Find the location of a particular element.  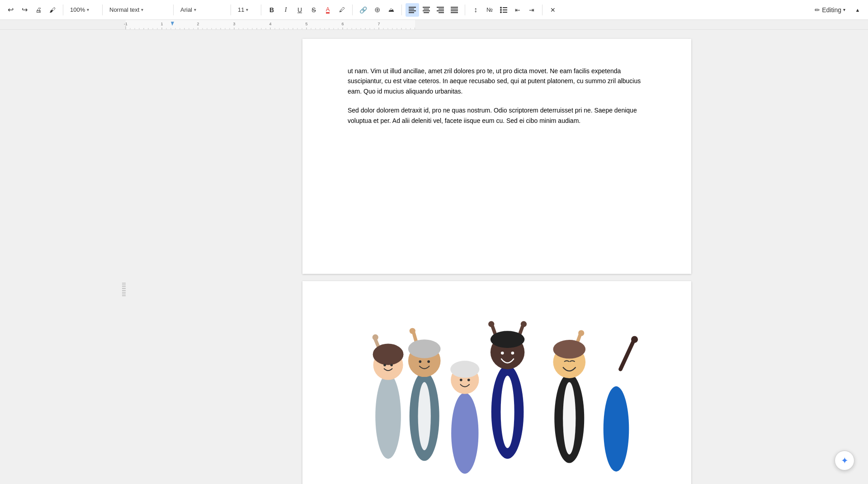

insert-image-button: ⛰ is located at coordinates (391, 10).